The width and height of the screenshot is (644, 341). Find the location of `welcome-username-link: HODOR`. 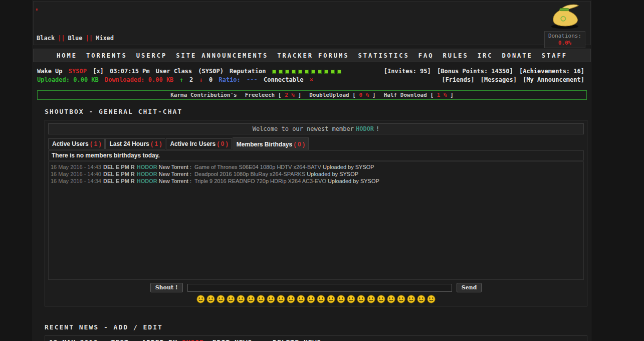

welcome-username-link: HODOR is located at coordinates (365, 129).